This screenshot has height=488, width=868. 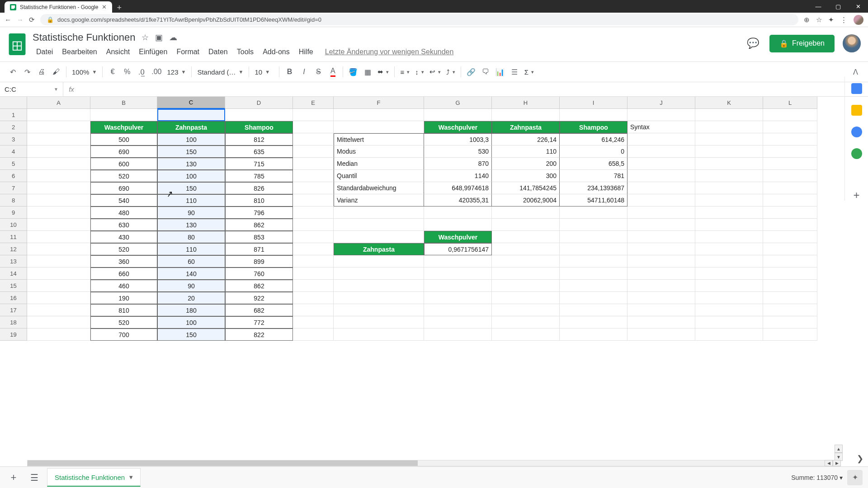 I want to click on cell-E9, so click(x=313, y=212).